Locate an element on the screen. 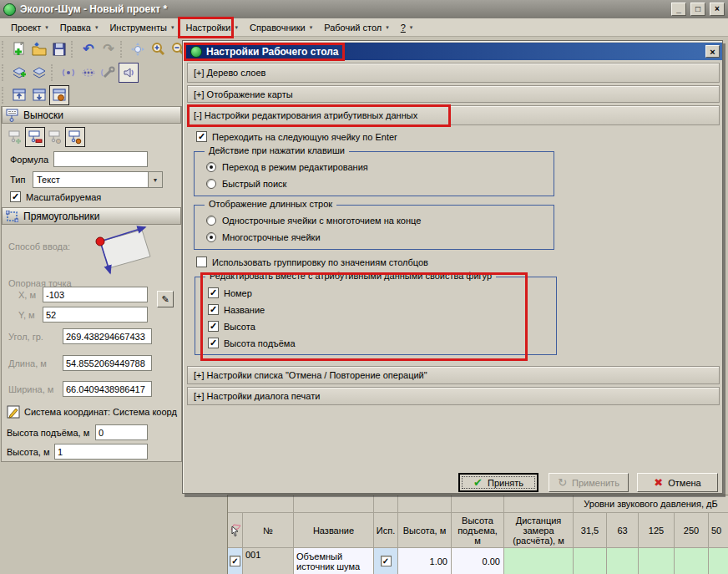  formula-input is located at coordinates (100, 159).